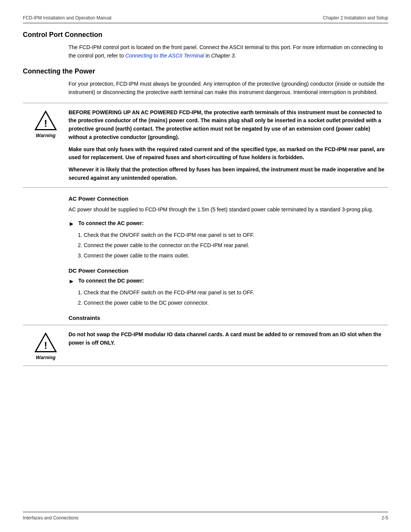 This screenshot has width=411, height=532. Describe the element at coordinates (236, 298) in the screenshot. I see `dc-power-steps: Check that the ON/OFF switch on the FCD-…` at that location.